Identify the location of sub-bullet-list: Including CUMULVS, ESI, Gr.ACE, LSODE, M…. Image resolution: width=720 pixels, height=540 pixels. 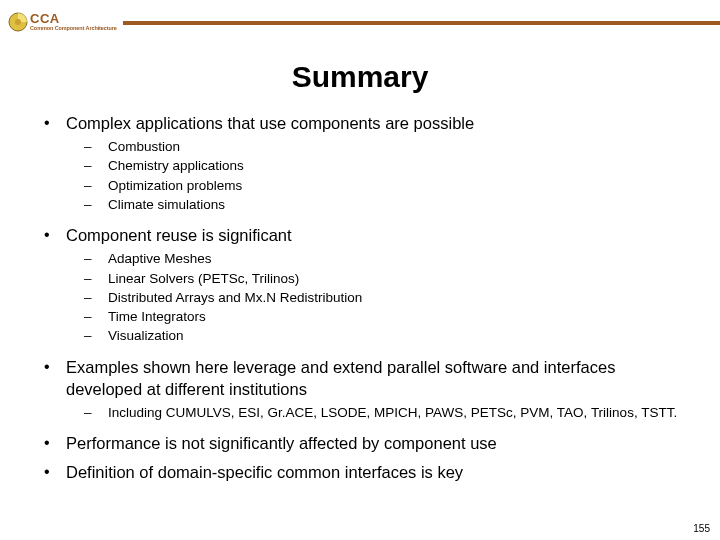
(378, 413).